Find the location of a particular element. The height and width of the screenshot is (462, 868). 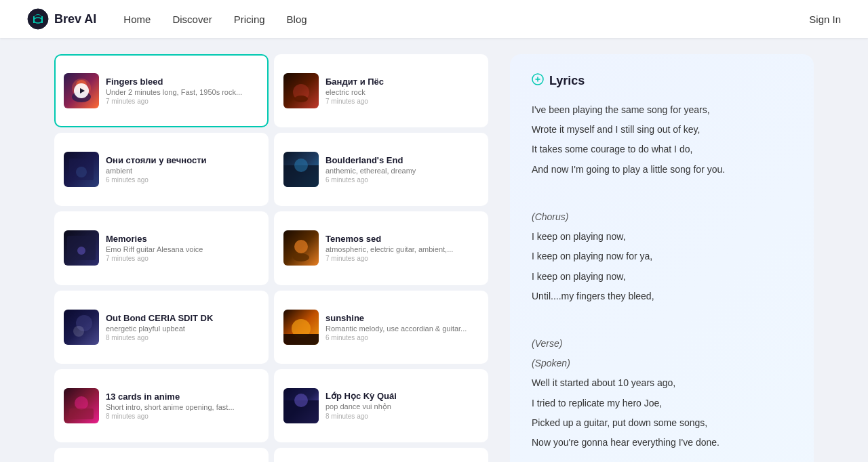

lyrics-line: And now I'm going to play a little song … is located at coordinates (662, 169).